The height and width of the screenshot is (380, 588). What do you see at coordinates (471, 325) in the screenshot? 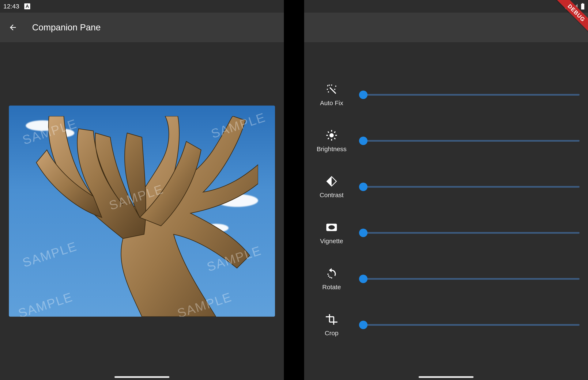
I see `slider-crop` at bounding box center [471, 325].